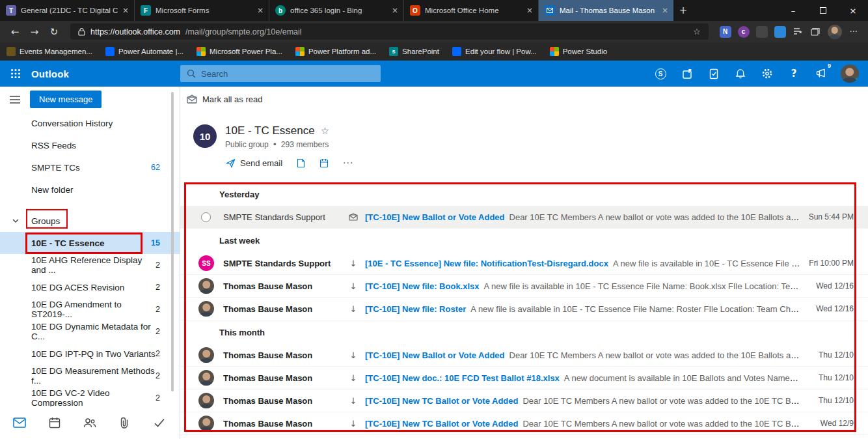 The image size is (868, 439). I want to click on bing-favicon-icon: b, so click(280, 10).